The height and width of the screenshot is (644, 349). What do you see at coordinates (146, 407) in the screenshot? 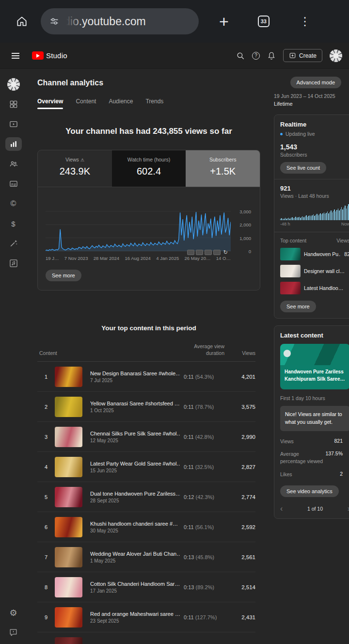
I see `table-row: 2Yellow Banarasi Saree #shortsfeed …1 Oc…` at bounding box center [146, 407].